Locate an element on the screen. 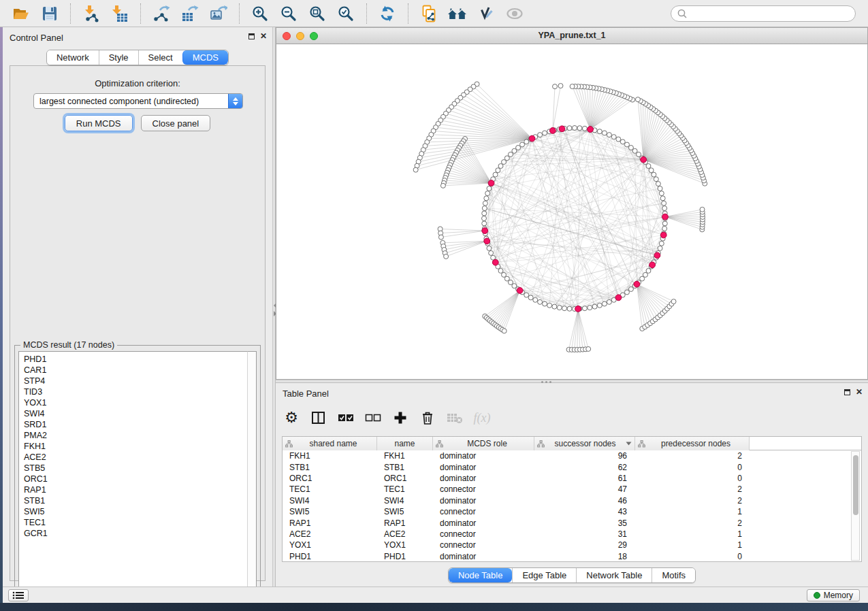  table-row: STB1STB1dominator620 is located at coordinates (572, 467).